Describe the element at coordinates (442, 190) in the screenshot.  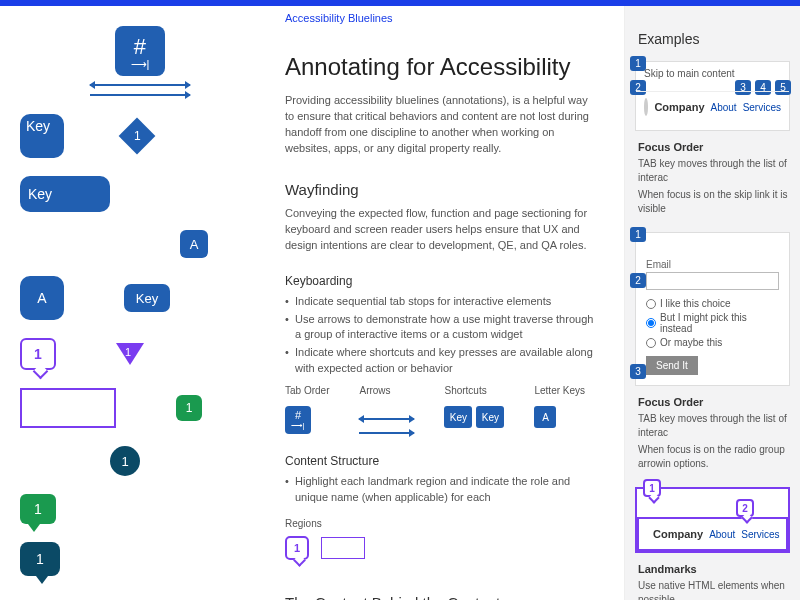
I see `wayfinding-heading: Wayfinding` at that location.